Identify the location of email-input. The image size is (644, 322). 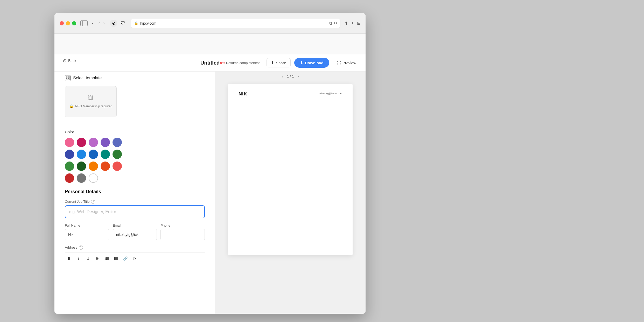
(135, 235).